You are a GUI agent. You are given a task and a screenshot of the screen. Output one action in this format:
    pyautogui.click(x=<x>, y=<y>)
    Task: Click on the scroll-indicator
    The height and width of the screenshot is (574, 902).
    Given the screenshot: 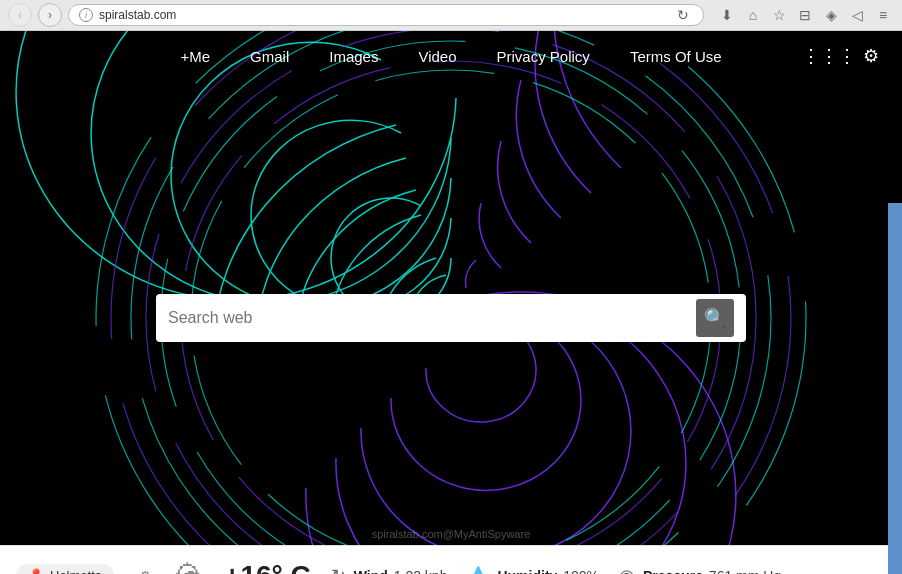 What is the action you would take?
    pyautogui.click(x=895, y=388)
    